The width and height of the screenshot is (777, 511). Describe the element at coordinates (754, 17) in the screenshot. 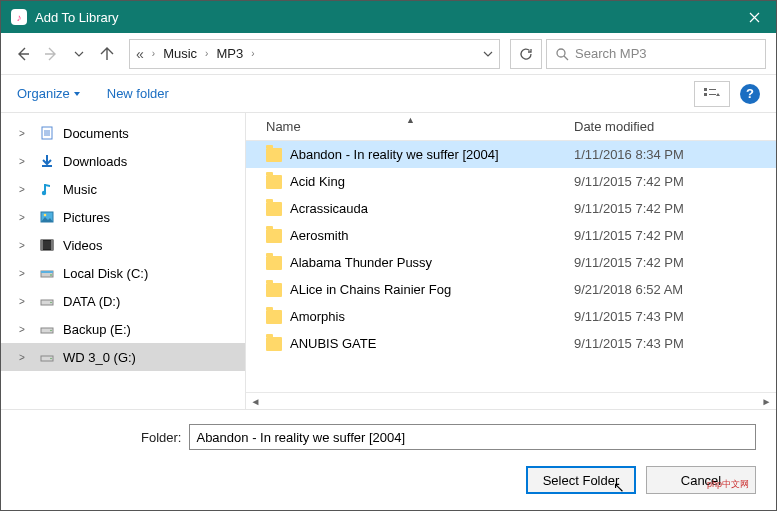

I see `close-button` at that location.